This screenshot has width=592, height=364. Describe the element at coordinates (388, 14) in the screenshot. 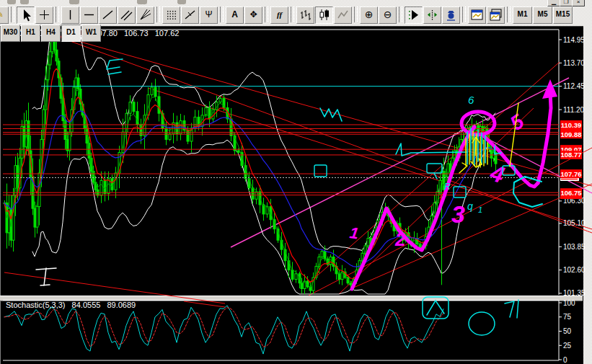

I see `zoom-out-icon: ⊖` at that location.